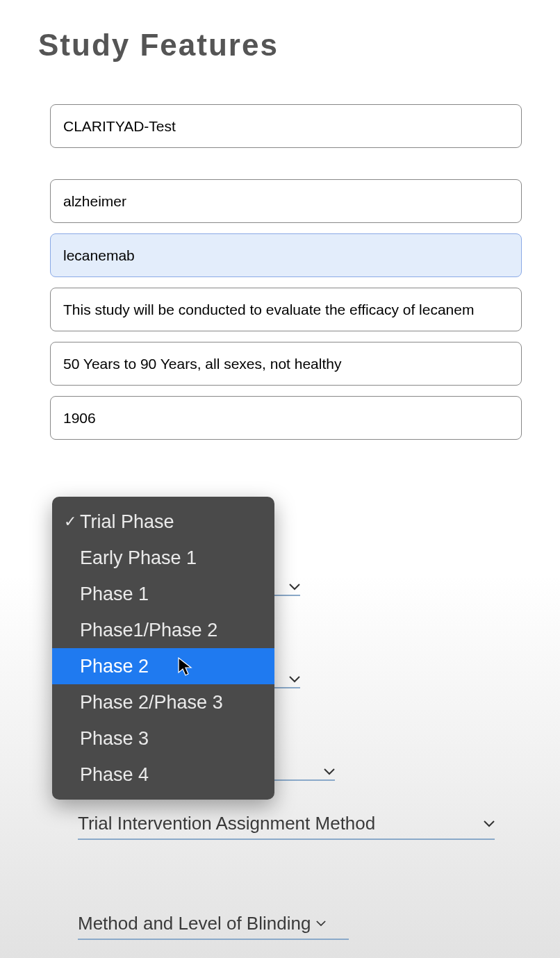 This screenshot has height=958, width=560. Describe the element at coordinates (286, 201) in the screenshot. I see `condition-input: alzheimer` at that location.